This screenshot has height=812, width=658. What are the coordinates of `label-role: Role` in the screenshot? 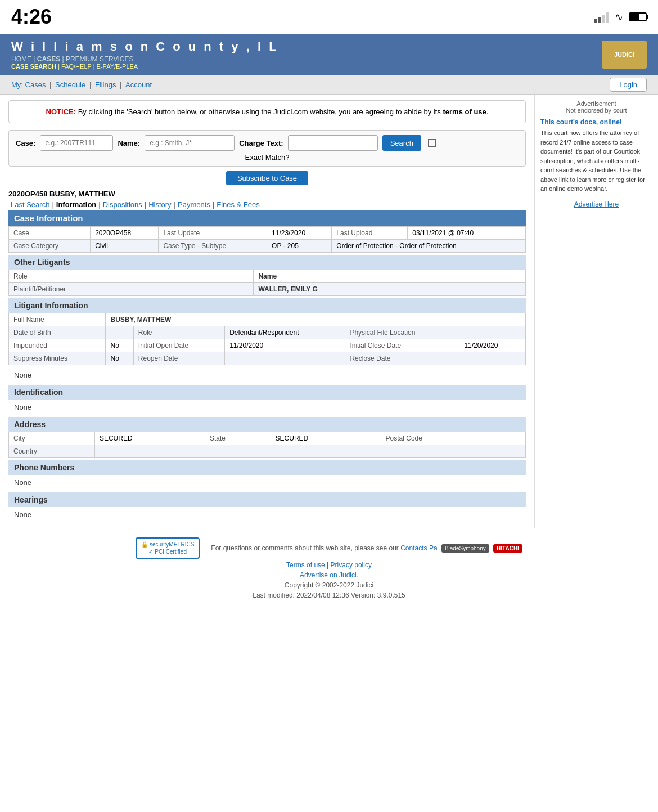 It's located at (132, 277).